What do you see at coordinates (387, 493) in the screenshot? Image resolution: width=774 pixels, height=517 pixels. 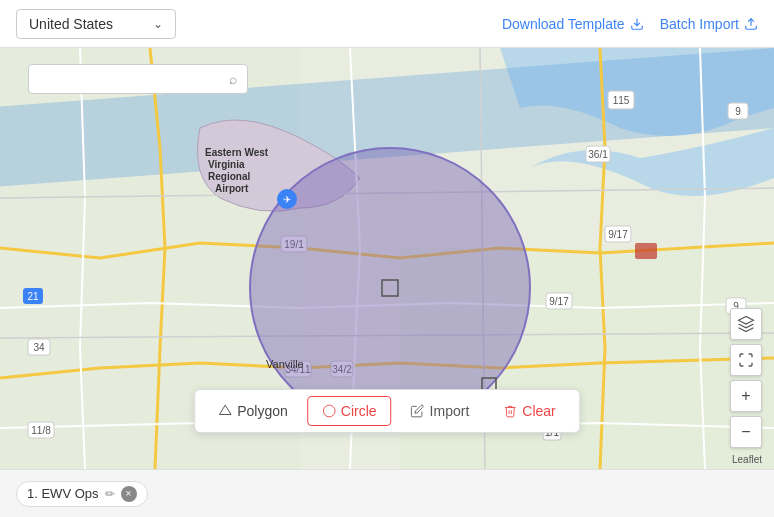 I see `tag-bar: 1. EWV Ops ✏ ×` at bounding box center [387, 493].